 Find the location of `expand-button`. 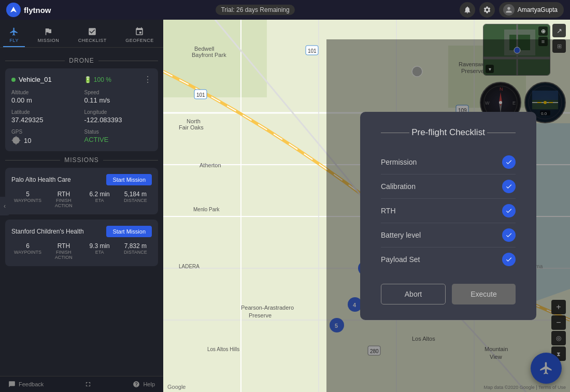

expand-button is located at coordinates (88, 384).